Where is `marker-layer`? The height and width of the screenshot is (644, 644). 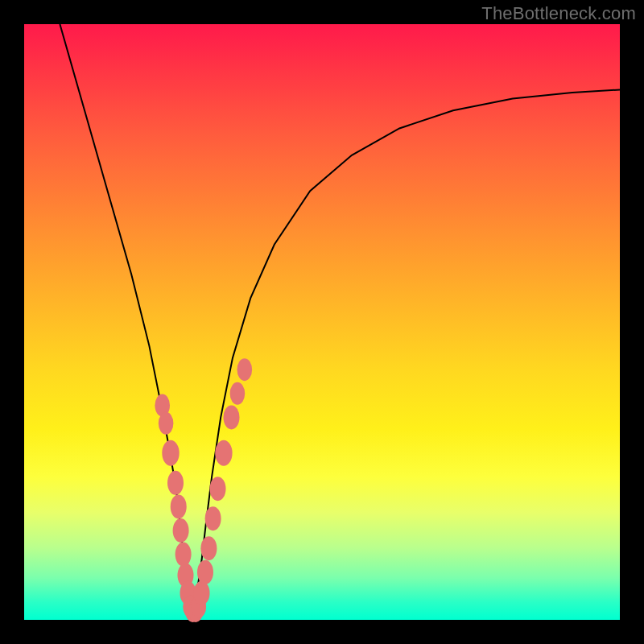
marker-layer is located at coordinates (203, 490).